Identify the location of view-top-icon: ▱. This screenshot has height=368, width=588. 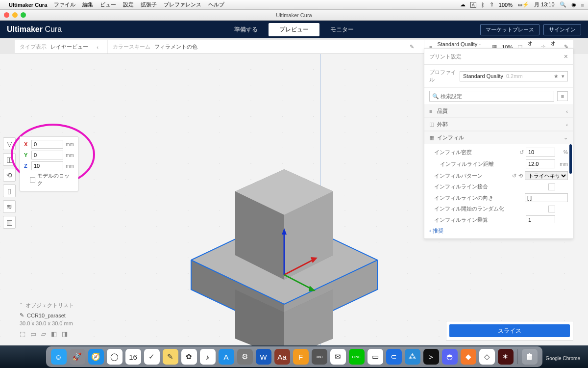
(44, 334).